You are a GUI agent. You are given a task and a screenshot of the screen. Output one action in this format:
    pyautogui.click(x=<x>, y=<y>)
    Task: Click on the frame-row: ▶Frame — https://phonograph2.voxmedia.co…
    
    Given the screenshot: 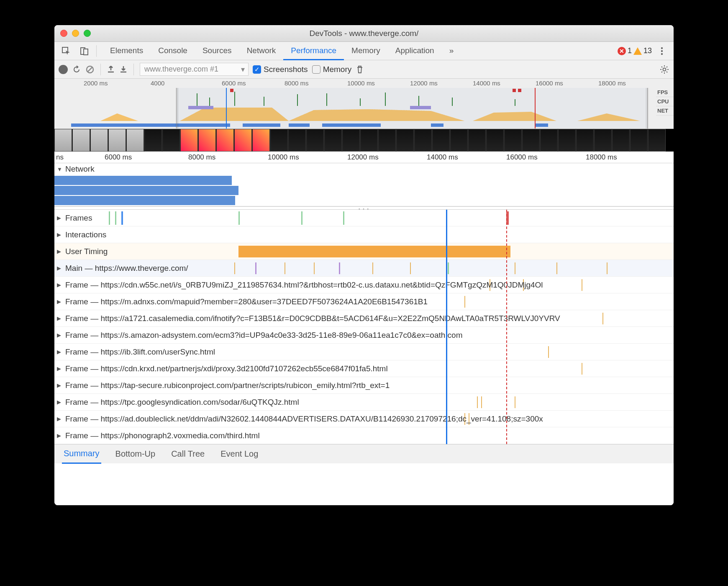 What is the action you would take?
    pyautogui.click(x=364, y=436)
    